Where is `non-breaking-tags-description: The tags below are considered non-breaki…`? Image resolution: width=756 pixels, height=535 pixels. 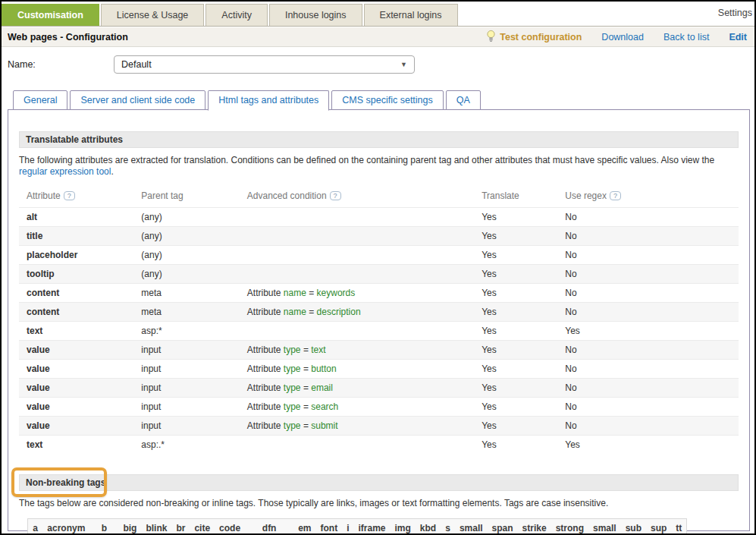 non-breaking-tags-description: The tags below are considered non-breaki… is located at coordinates (379, 504).